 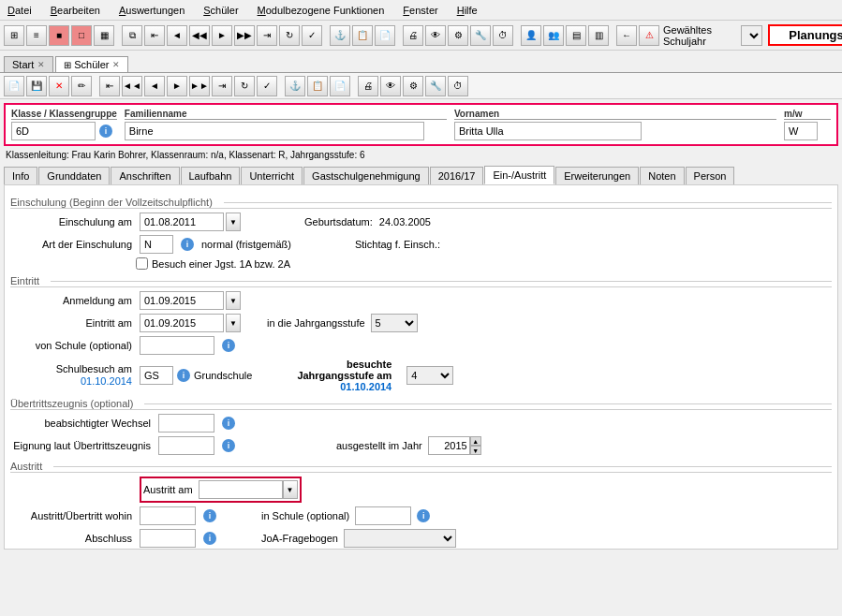 What do you see at coordinates (187, 244) in the screenshot?
I see `art-info-icon: i` at bounding box center [187, 244].